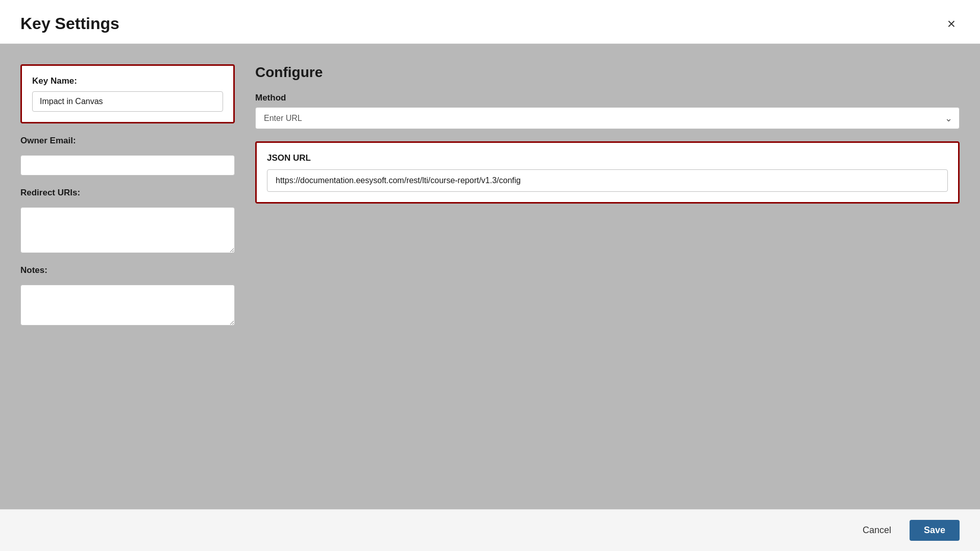 The height and width of the screenshot is (551, 980). I want to click on notes-section: Notes:, so click(128, 295).